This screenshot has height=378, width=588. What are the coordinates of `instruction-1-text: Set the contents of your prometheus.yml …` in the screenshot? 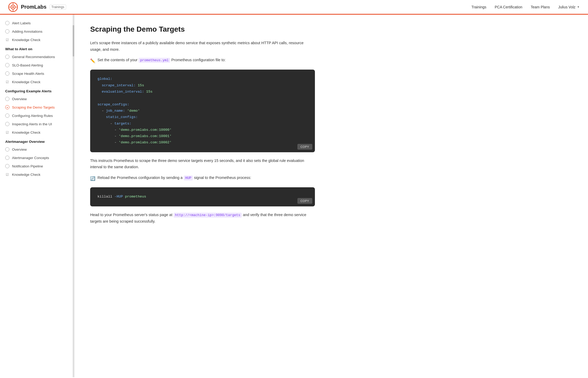 It's located at (162, 60).